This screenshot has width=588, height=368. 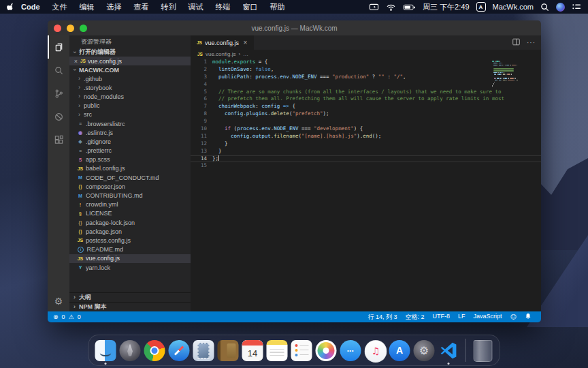 I want to click on feedback-smiley-icon: ☺, so click(x=513, y=317).